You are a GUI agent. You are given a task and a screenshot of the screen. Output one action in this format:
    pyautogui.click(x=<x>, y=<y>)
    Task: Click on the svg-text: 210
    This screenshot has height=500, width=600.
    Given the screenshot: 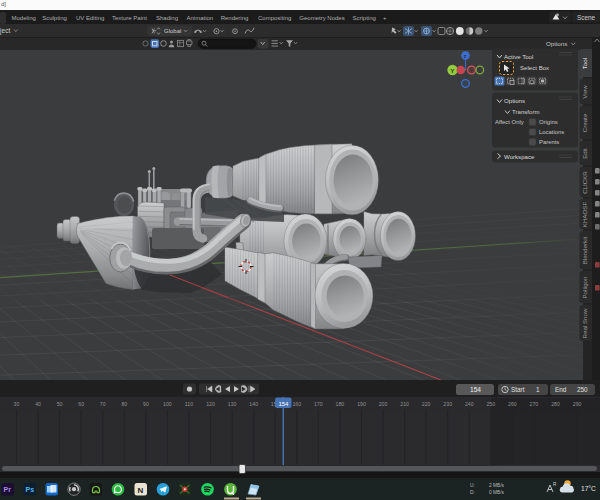 What is the action you would take?
    pyautogui.click(x=404, y=404)
    